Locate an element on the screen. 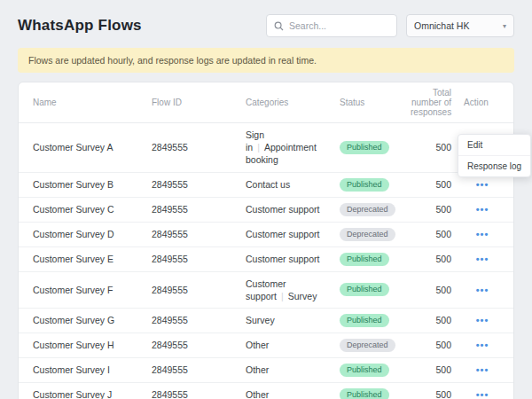  category-label: Customer support is located at coordinates (266, 290).